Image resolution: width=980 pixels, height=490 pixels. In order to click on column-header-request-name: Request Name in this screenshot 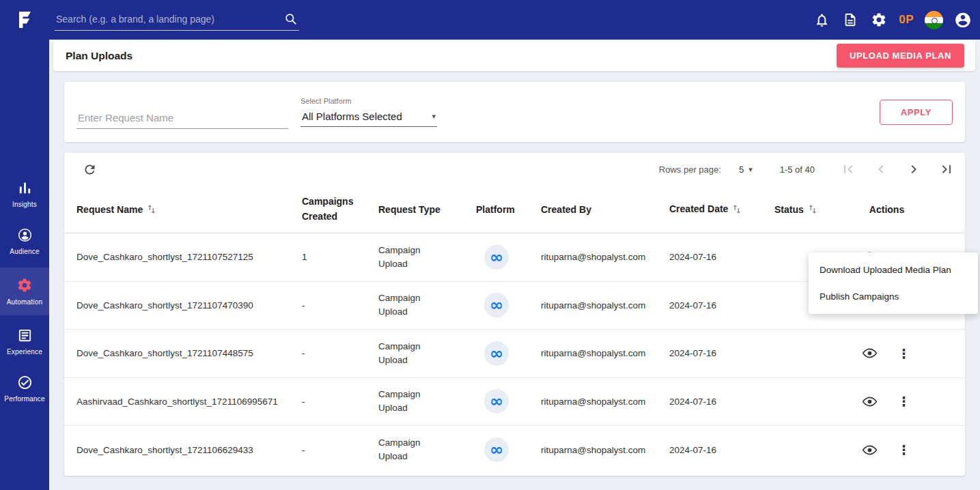, I will do `click(189, 209)`.